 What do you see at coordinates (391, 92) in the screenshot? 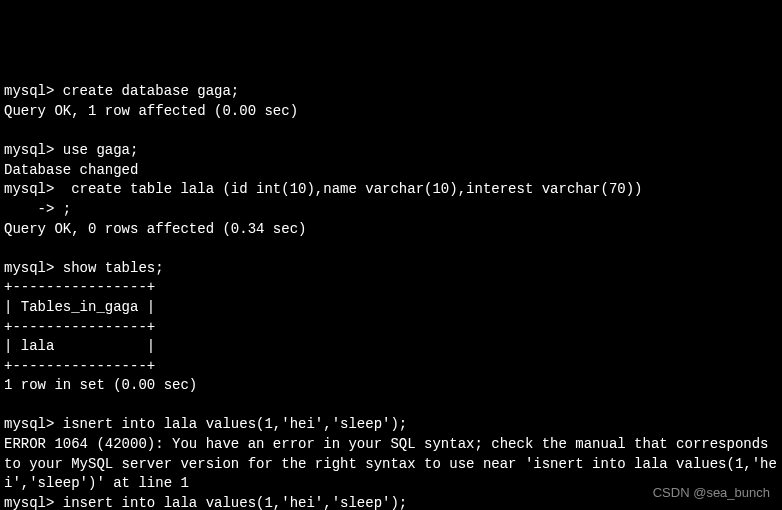
I see `terminal-line: mysql> create database gaga;` at bounding box center [391, 92].